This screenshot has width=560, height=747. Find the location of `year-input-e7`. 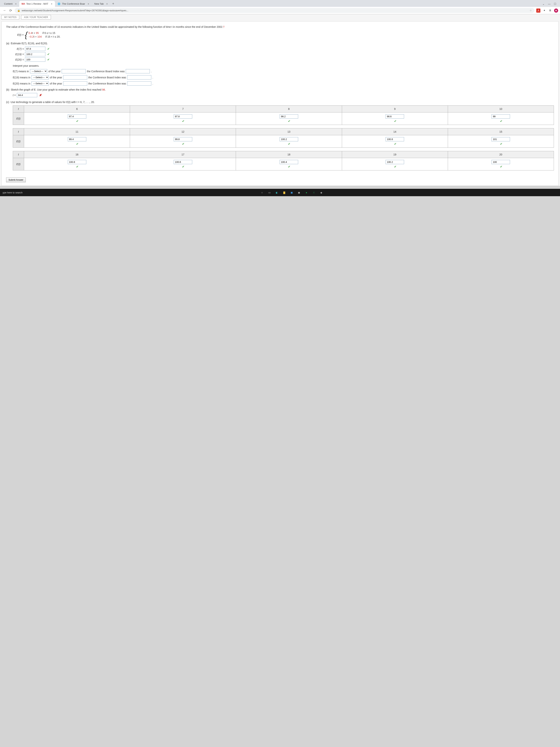

year-input-e7 is located at coordinates (74, 71).